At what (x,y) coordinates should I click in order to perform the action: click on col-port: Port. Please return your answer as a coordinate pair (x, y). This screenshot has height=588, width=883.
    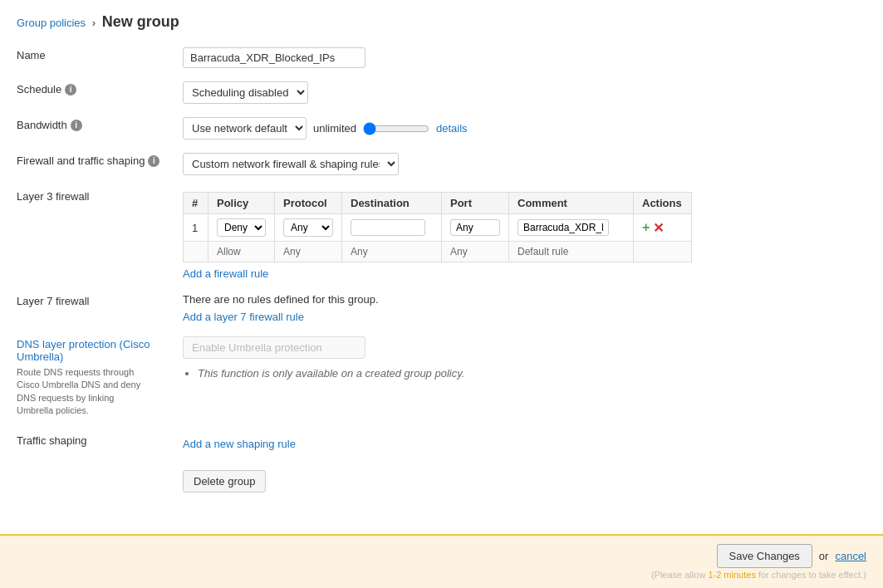
    Looking at the image, I should click on (475, 203).